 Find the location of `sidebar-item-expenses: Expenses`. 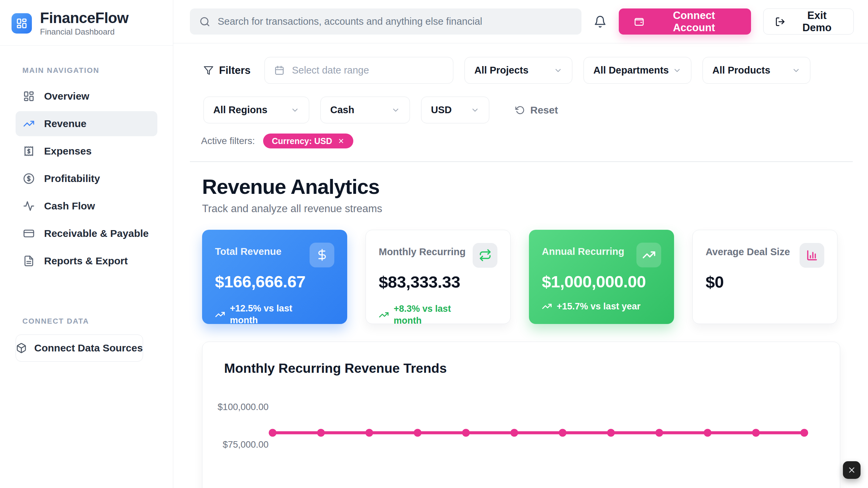

sidebar-item-expenses: Expenses is located at coordinates (86, 151).